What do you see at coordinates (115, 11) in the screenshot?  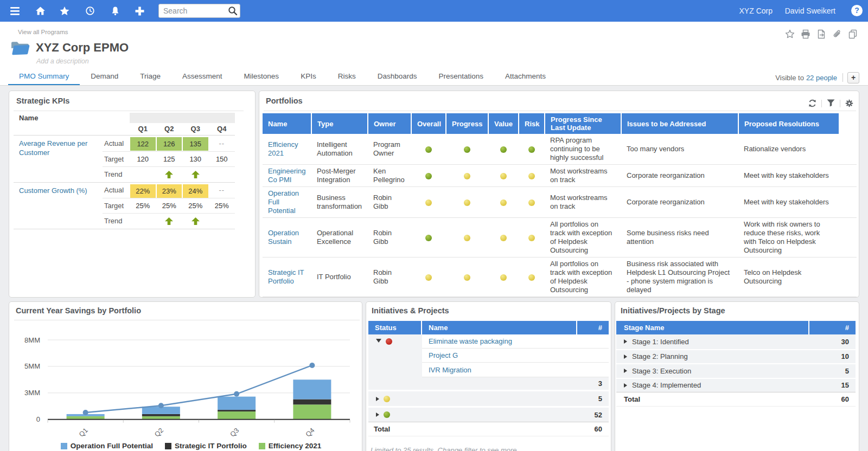 I see `notifications-icon` at bounding box center [115, 11].